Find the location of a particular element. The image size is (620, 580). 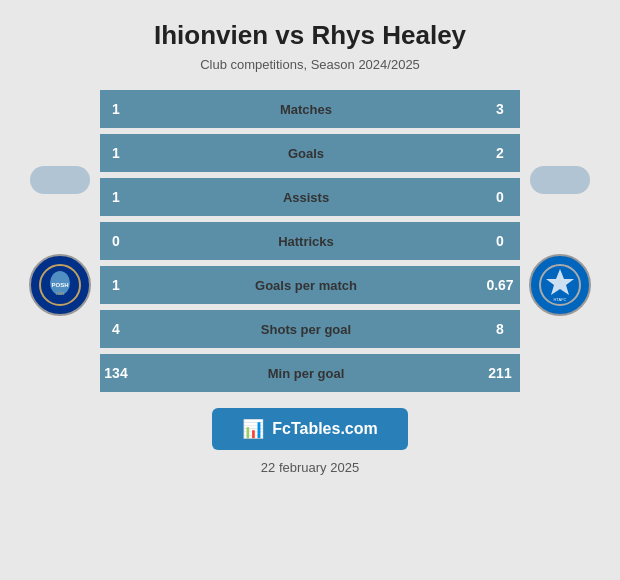

stat-bar-container: Goals is located at coordinates (306, 153).